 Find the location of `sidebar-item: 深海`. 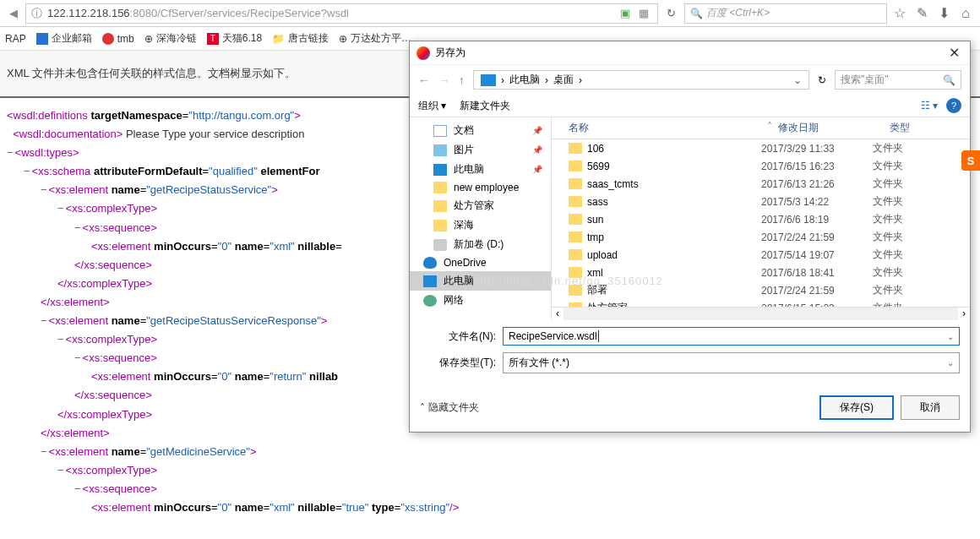

sidebar-item: 深海 is located at coordinates (480, 225).